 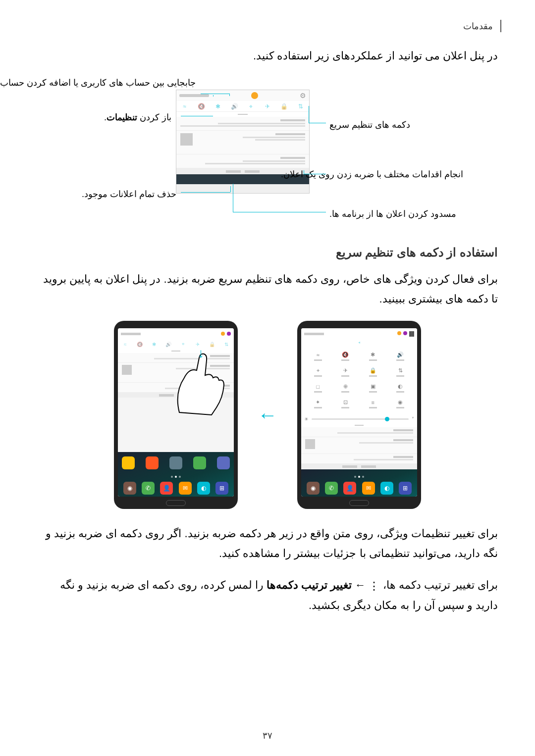 I want to click on quick-settings-row: ⇅ 🔒 ✈ ⌖ 🔊 ✱ 🔇 ≈, so click(x=243, y=106).